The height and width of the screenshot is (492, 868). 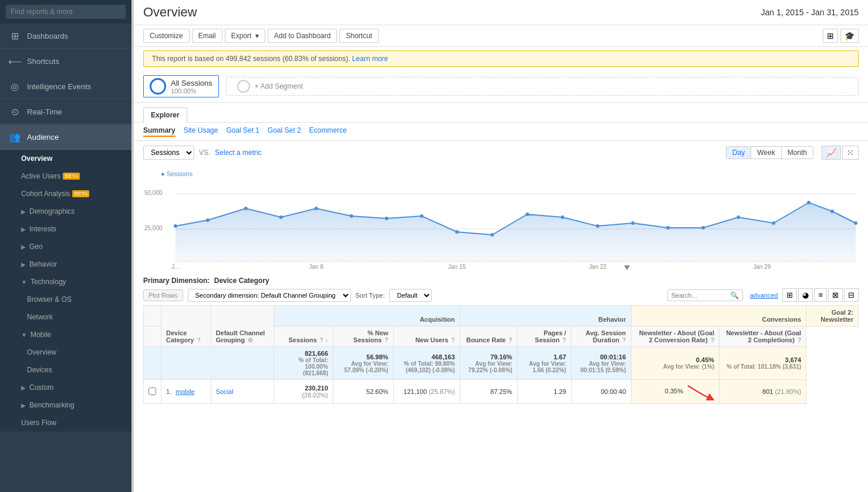 I want to click on explorer-tab-bar: Explorer, so click(x=501, y=115).